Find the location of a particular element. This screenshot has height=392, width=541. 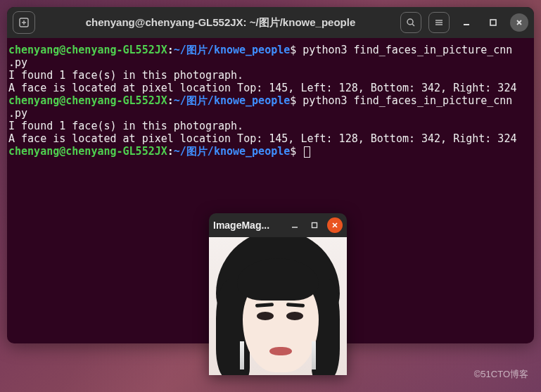

search-button is located at coordinates (411, 23).